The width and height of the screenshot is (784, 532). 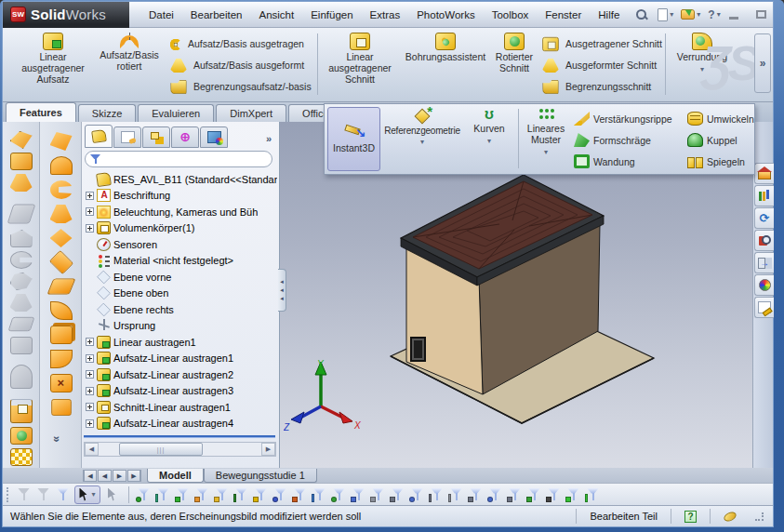 What do you see at coordinates (721, 162) in the screenshot?
I see `mirror-button: Spiegeln` at bounding box center [721, 162].